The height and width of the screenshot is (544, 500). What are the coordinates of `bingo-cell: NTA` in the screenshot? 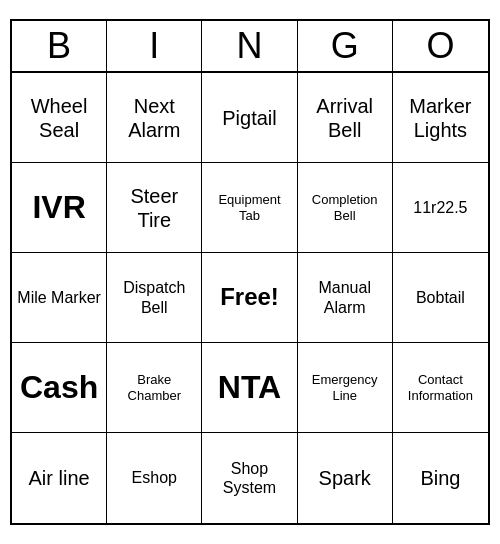 It's located at (250, 388).